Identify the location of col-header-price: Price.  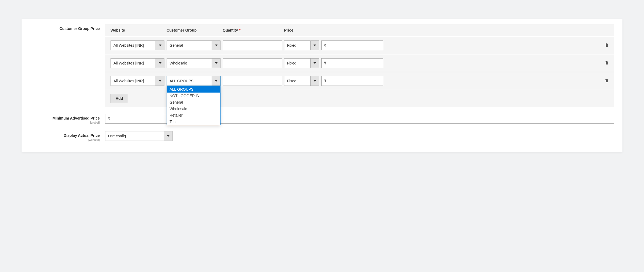
(302, 30).